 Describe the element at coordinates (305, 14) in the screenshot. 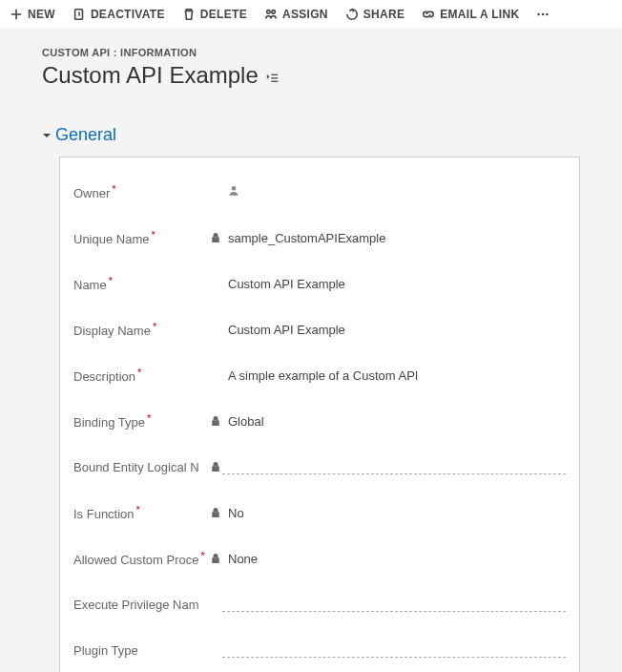

I see `cmd-label: ASSIGN` at that location.